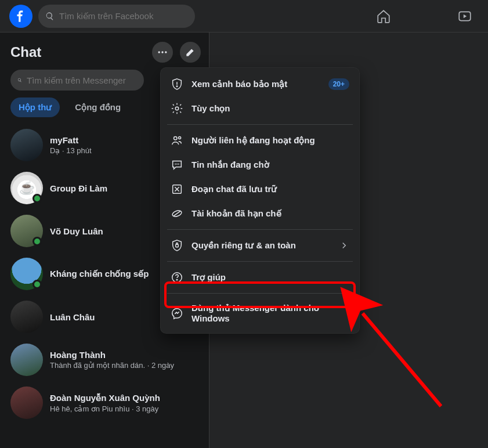  I want to click on chevron-right-icon, so click(344, 245).